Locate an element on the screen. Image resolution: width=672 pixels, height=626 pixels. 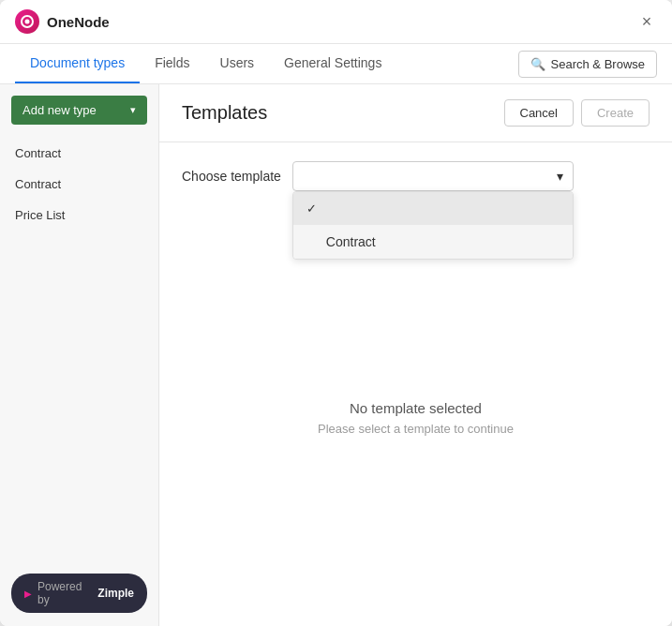
search-browse-button: 🔍 Search & Browse is located at coordinates (588, 64).